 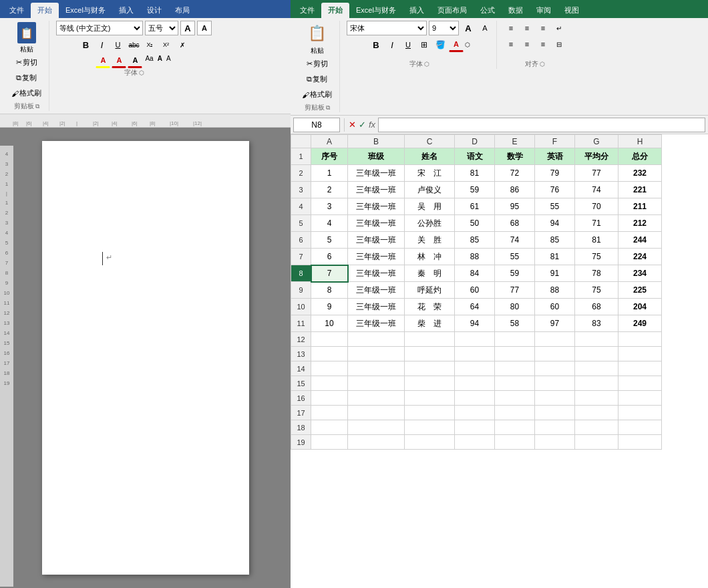 What do you see at coordinates (17, 11) in the screenshot?
I see `word-tab-file: 文件` at bounding box center [17, 11].